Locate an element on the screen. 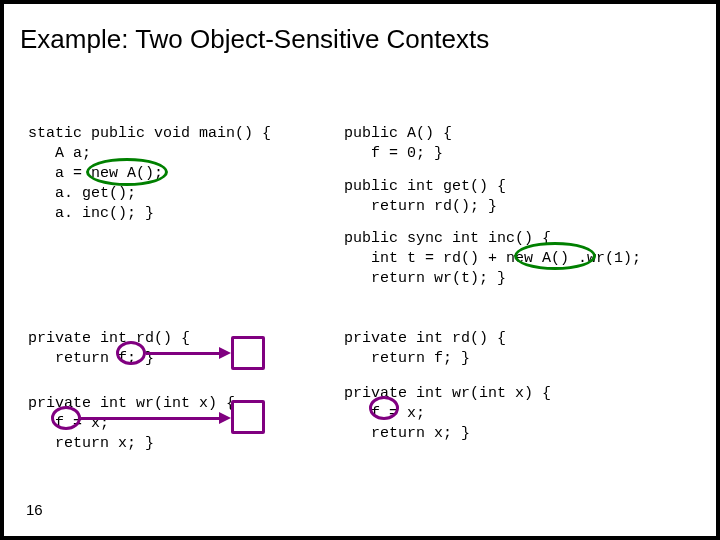 Image resolution: width=720 pixels, height=540 pixels. rect-lower is located at coordinates (248, 417).